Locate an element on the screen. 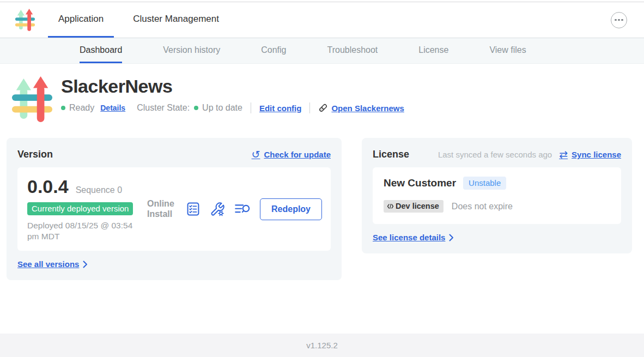 This screenshot has height=357, width=644. customer-name: New Customer is located at coordinates (420, 183).